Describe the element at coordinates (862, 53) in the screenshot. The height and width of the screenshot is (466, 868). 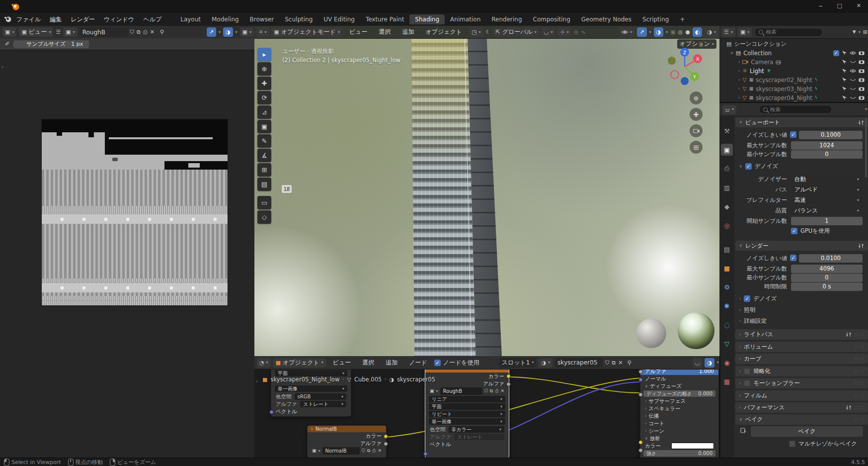
I see `render-camera-icon` at that location.